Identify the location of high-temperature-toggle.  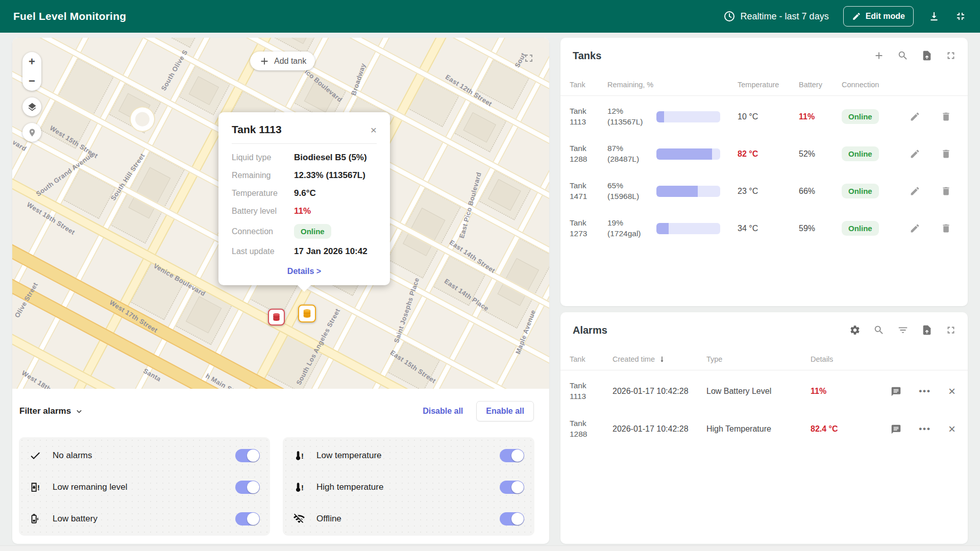
(512, 487).